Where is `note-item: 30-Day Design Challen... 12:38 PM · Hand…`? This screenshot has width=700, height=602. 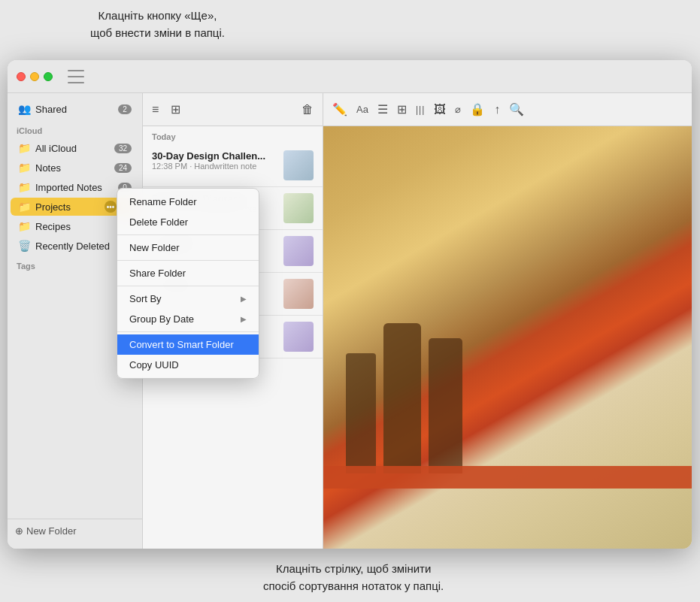
note-item: 30-Day Design Challen... 12:38 PM · Hand… is located at coordinates (233, 165).